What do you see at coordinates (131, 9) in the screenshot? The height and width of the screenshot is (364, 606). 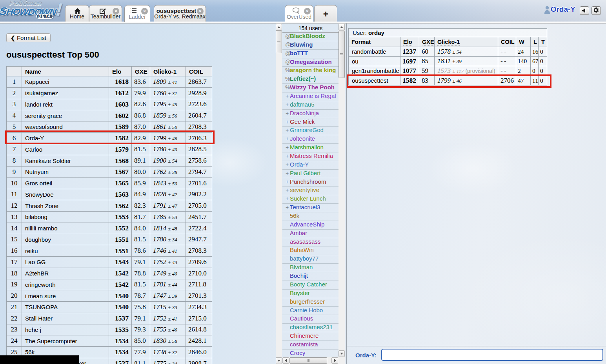 I see `svg-text: 1` at bounding box center [131, 9].